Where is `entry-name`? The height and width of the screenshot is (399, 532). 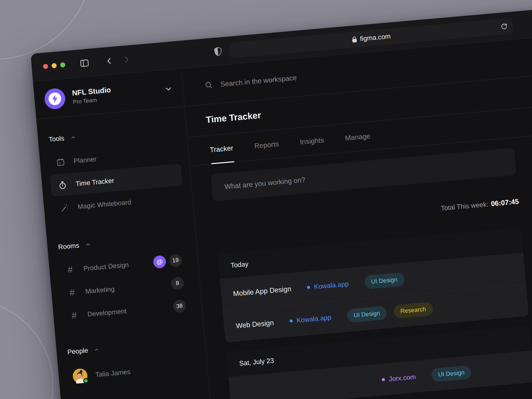
entry-name is located at coordinates (304, 386).